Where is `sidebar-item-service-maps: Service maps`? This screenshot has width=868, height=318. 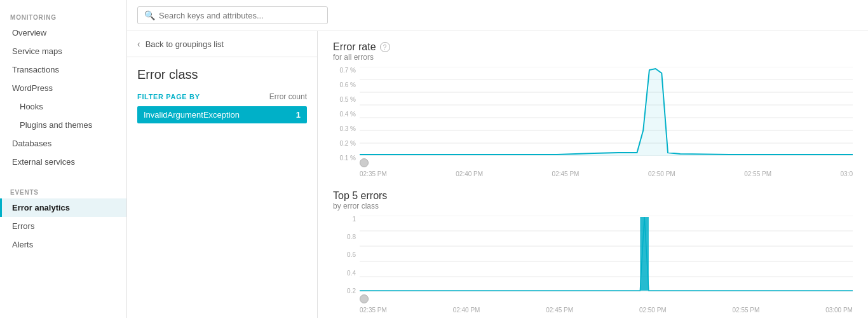 sidebar-item-service-maps: Service maps is located at coordinates (64, 51).